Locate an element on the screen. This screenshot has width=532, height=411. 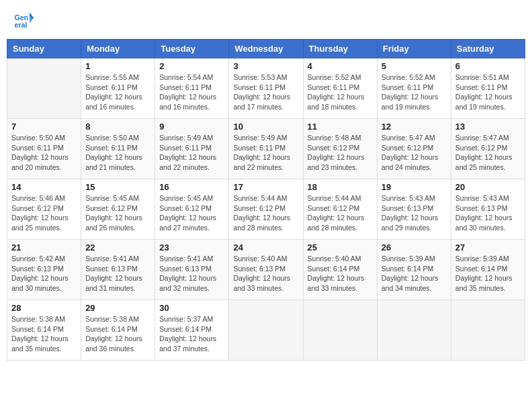
calendar-cell: 6Sunrise: 5:51 AMSunset: 6:11 PMDaylight… is located at coordinates (488, 89).